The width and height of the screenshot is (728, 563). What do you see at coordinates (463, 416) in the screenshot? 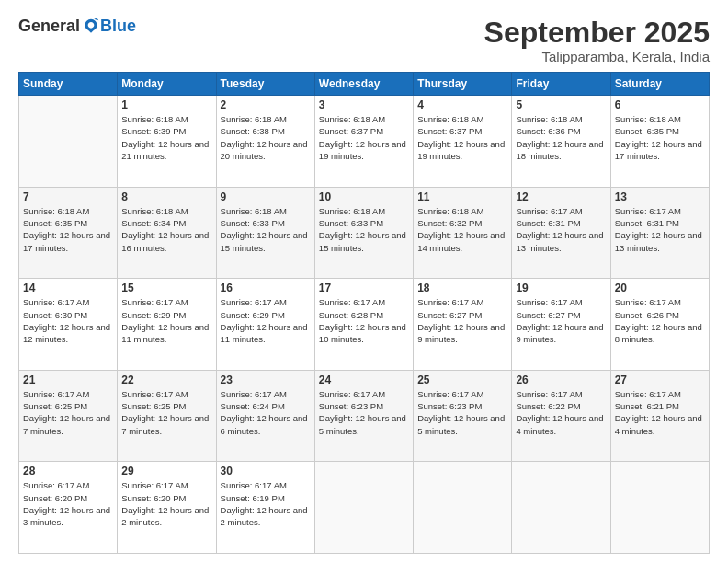
I see `table-row: 25Sunrise: 6:17 AM Sunset: 6:23 PM Dayli…` at bounding box center [463, 416].